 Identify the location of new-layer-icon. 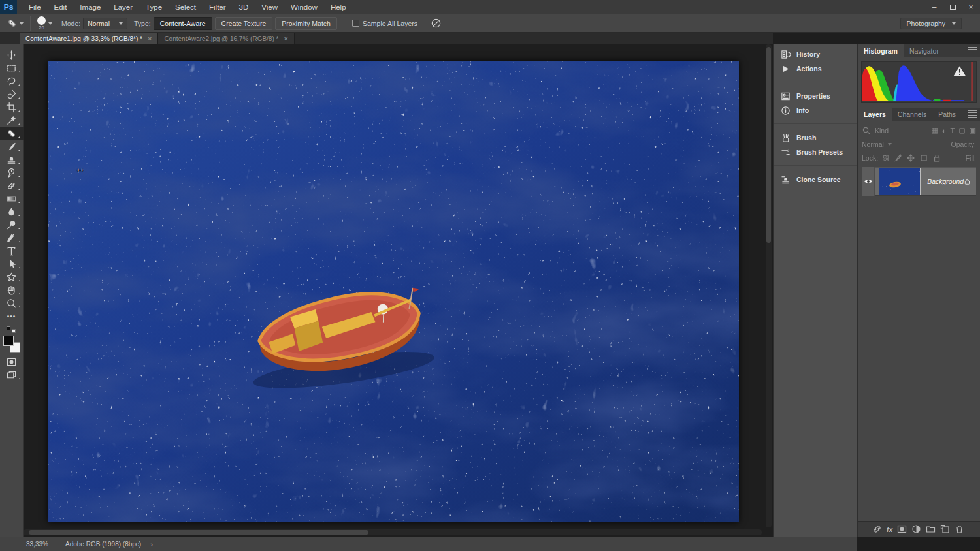
(945, 529).